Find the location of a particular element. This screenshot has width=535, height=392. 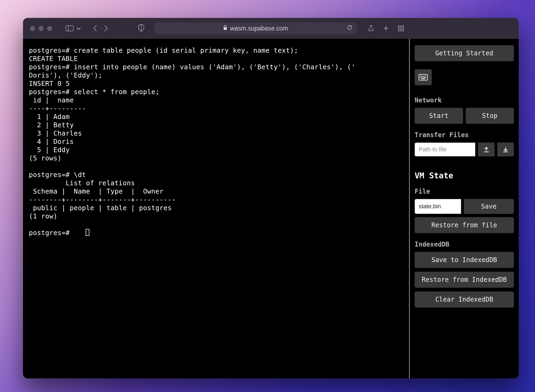

restore-from-file-button: Restore from file is located at coordinates (464, 225).